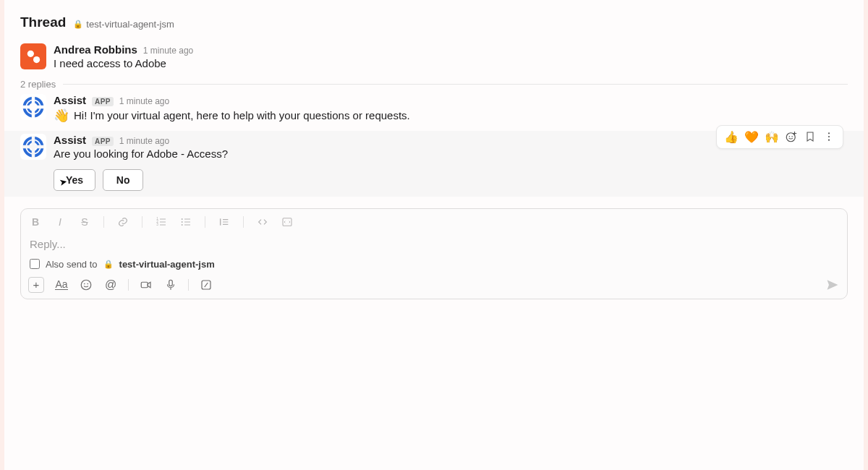  Describe the element at coordinates (61, 116) in the screenshot. I see `wave-emoji: 👋` at that location.